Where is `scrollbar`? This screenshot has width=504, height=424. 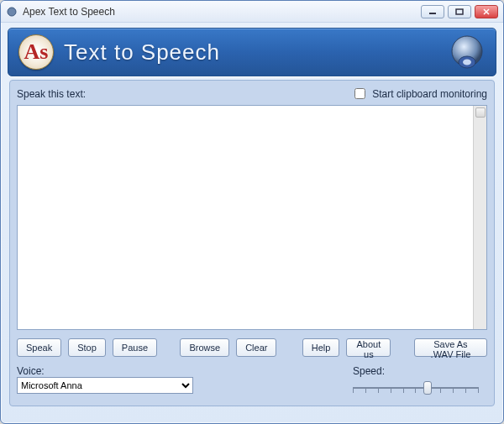
scrollbar is located at coordinates (480, 217).